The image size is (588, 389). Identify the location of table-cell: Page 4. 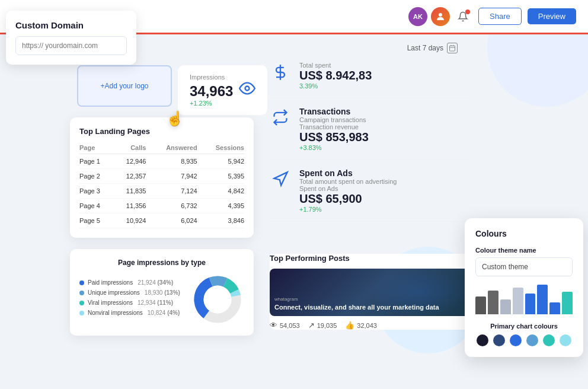
(96, 206).